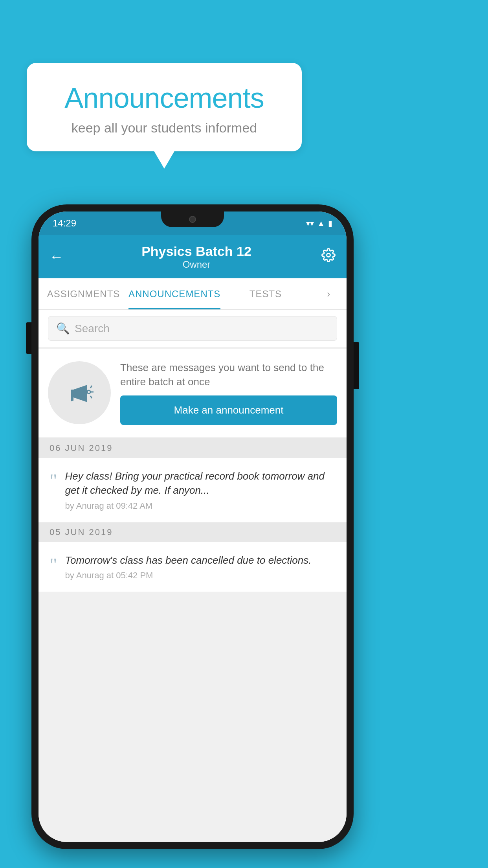  I want to click on quote-icon-1: ", so click(53, 480).